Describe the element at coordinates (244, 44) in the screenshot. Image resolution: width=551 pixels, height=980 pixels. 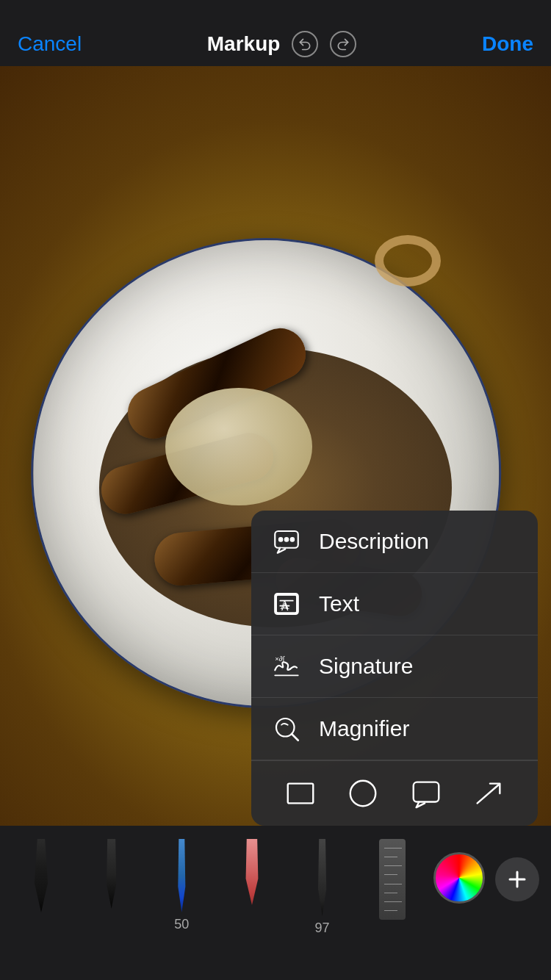
I see `nav-title-label: Markup` at that location.